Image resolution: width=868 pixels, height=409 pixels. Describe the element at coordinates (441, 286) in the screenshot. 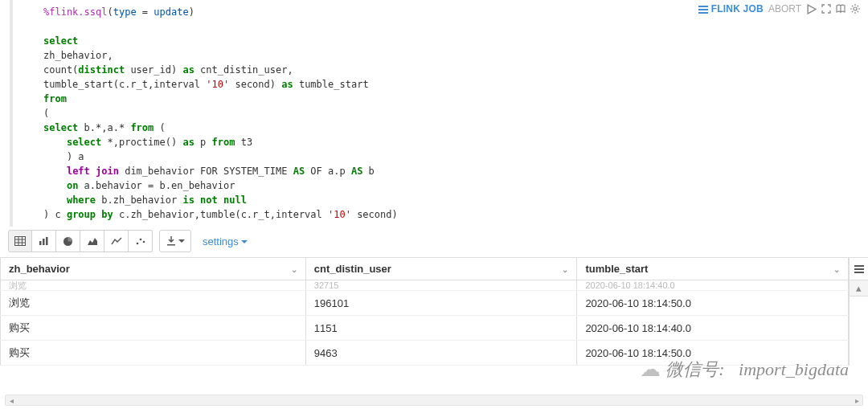

I see `table-cell: 32715` at that location.